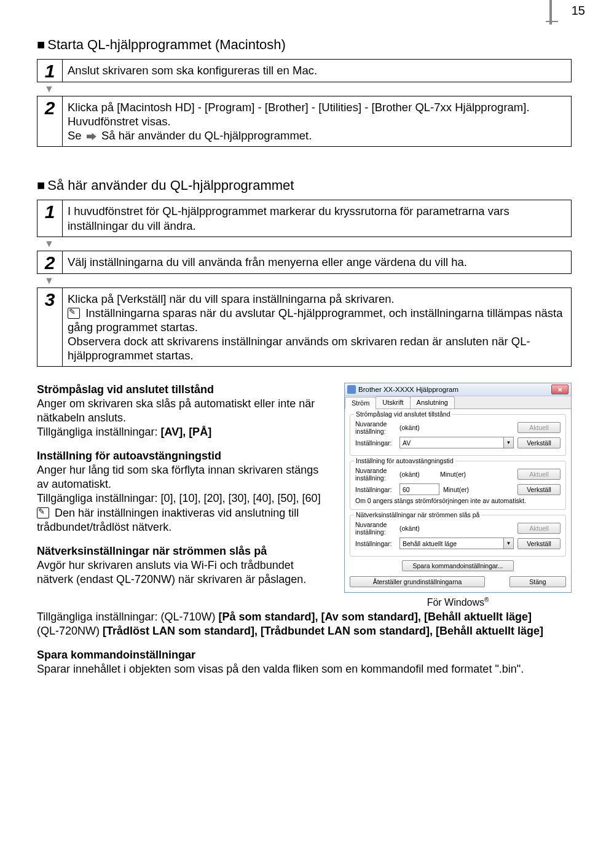 This screenshot has height=868, width=590. What do you see at coordinates (304, 71) in the screenshot?
I see `section1-step1: 1 Anslut skrivaren som ska konfigureras …` at bounding box center [304, 71].